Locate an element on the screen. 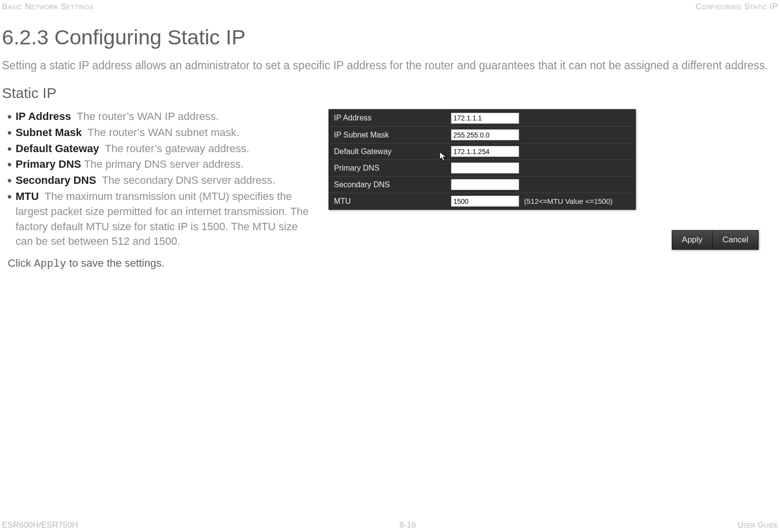 Image resolution: width=780 pixels, height=532 pixels. list-item: MTU The maximum transmission unit (MTU) … is located at coordinates (158, 219).